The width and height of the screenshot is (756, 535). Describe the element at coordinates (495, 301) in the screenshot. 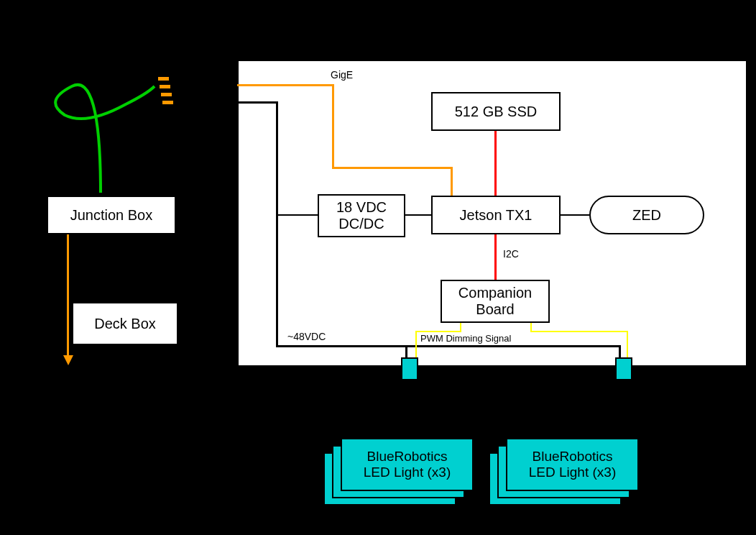

I see `companion-box: Companion Board` at that location.